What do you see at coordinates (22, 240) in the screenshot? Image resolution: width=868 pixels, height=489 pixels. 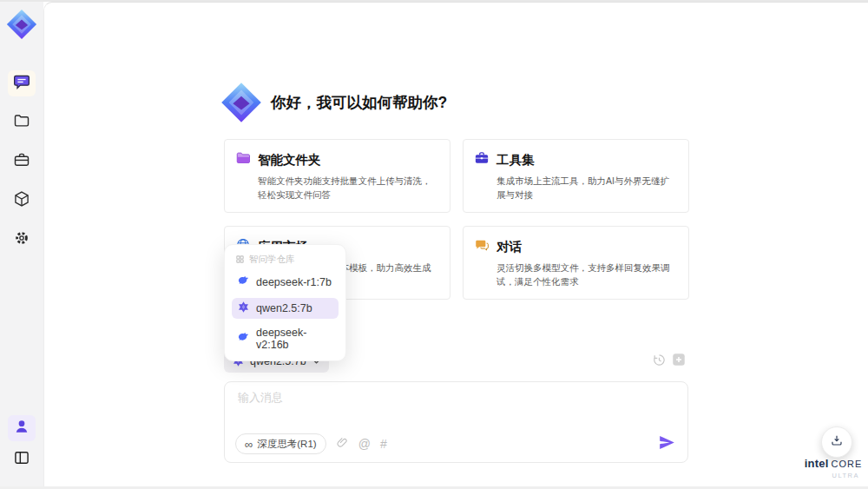 I see `gear-icon` at bounding box center [22, 240].